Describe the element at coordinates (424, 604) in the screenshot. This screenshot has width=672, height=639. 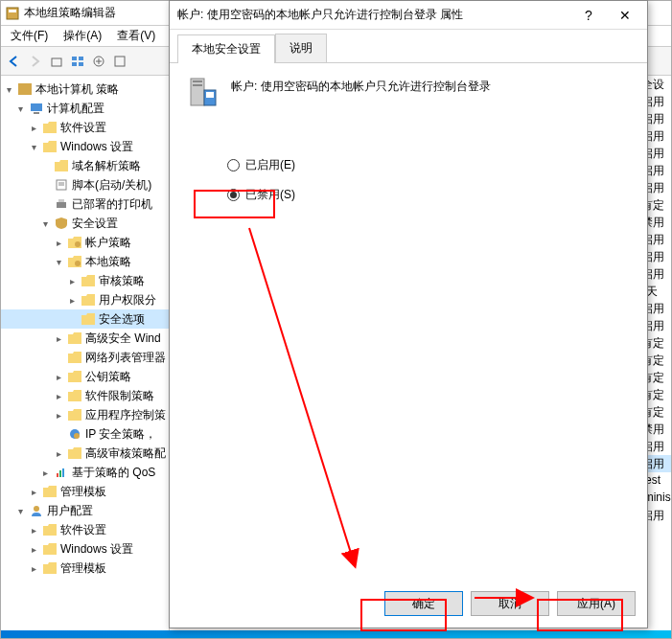
I see `ok-button: 确定` at that location.